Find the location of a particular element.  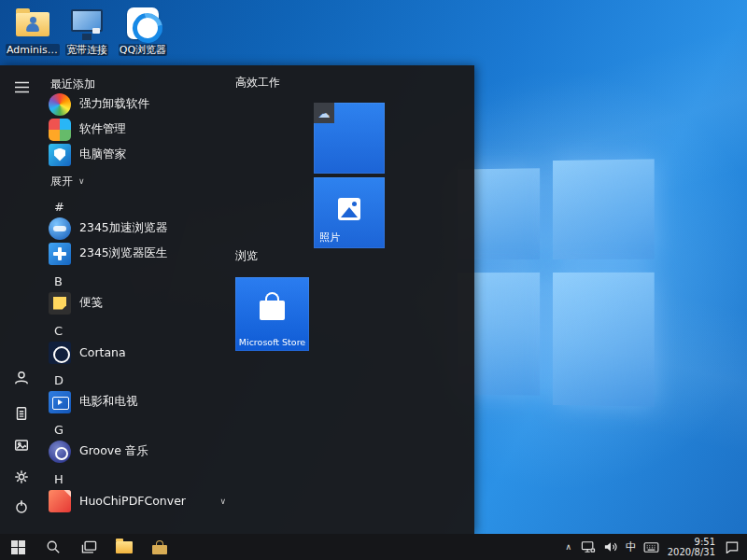

section-letter-g: G is located at coordinates (140, 429).